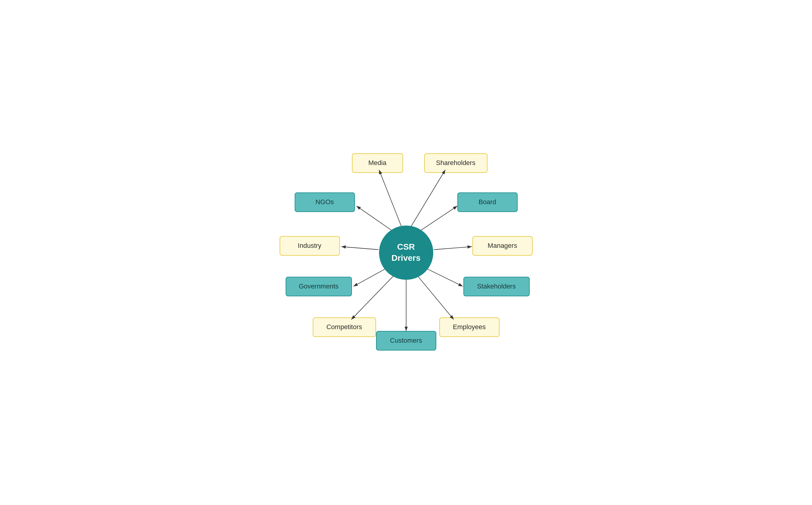 Image resolution: width=812 pixels, height=505 pixels. Describe the element at coordinates (378, 163) in the screenshot. I see `node-media: Media` at that location.